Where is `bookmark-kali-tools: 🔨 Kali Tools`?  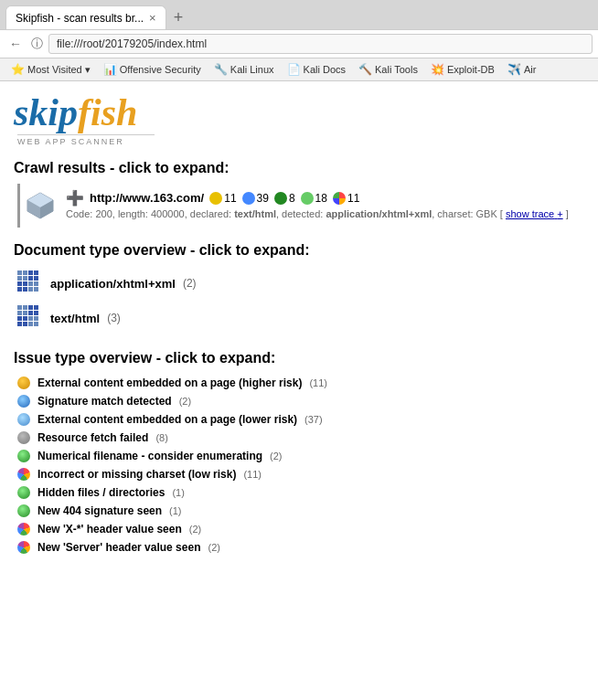
bookmark-kali-tools: 🔨 Kali Tools is located at coordinates (388, 69).